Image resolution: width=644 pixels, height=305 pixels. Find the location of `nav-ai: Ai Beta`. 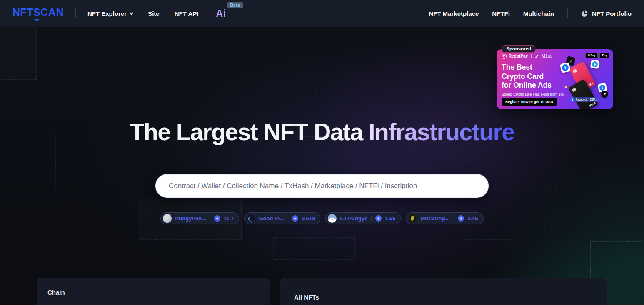

nav-ai: Ai Beta is located at coordinates (221, 13).